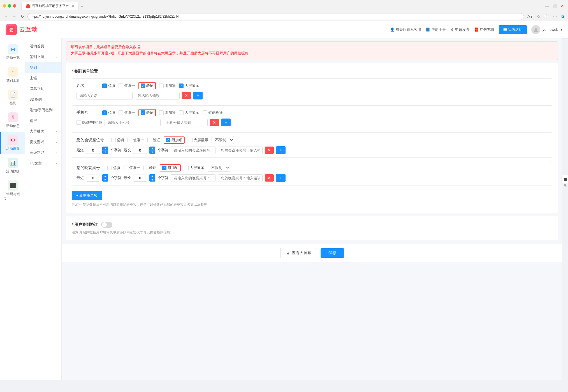 Image resolution: width=568 pixels, height=392 pixels. What do you see at coordinates (240, 150) in the screenshot?
I see `seat-error-input` at bounding box center [240, 150].